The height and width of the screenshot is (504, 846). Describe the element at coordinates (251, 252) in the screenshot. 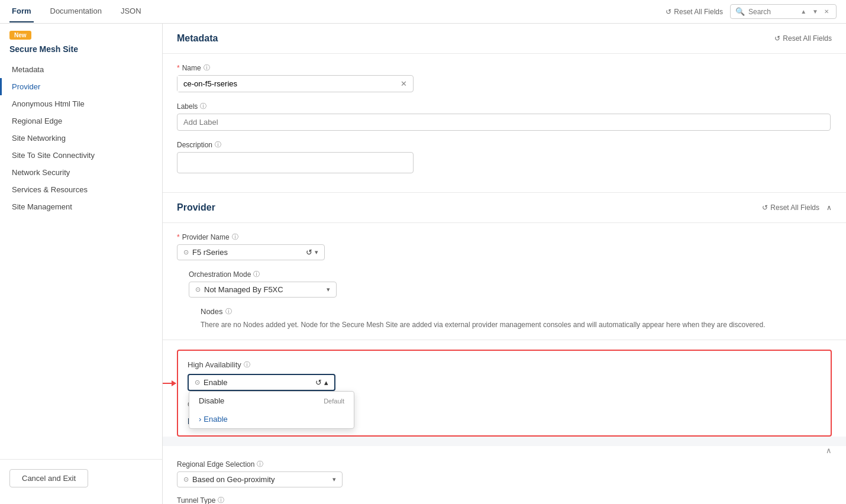

I see `provider-name-select: ⊙ F5 rSeries ↺ ▾` at that location.